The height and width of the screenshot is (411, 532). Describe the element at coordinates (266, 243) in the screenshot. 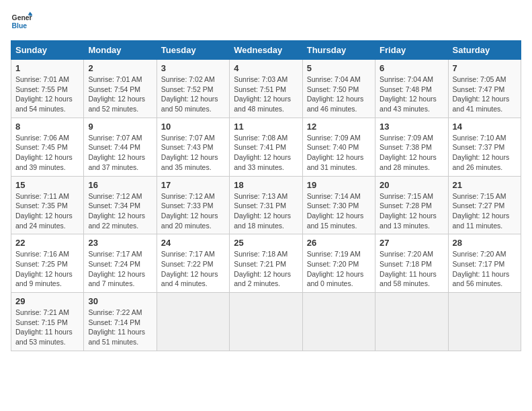

I see `day-number: 25` at that location.